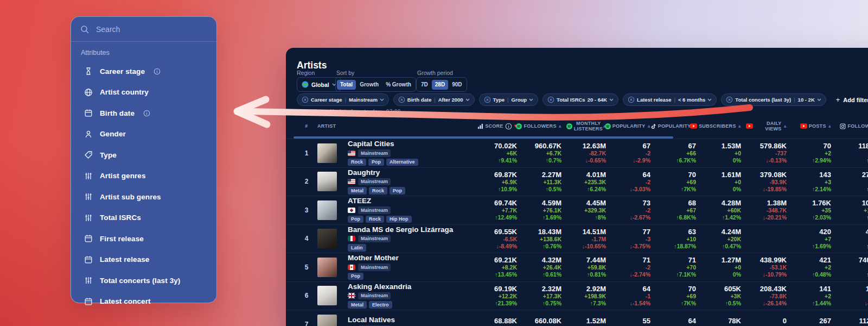  I want to click on value: 579.86K, so click(766, 146).